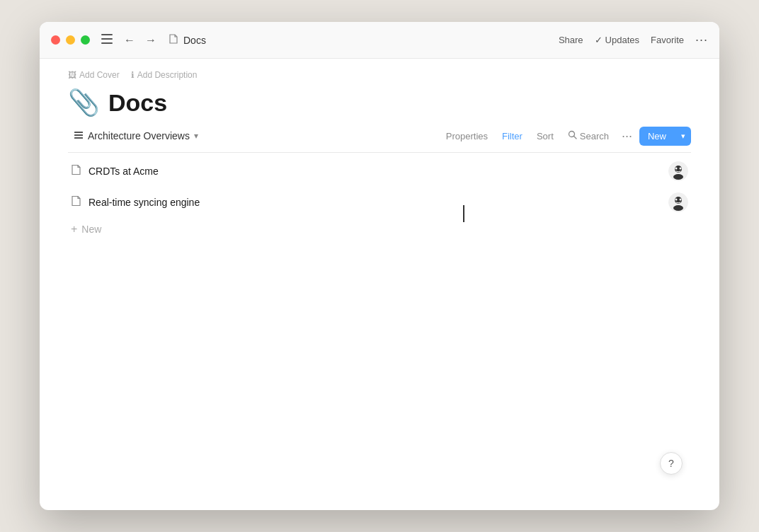  I want to click on plus-icon: +, so click(74, 229).